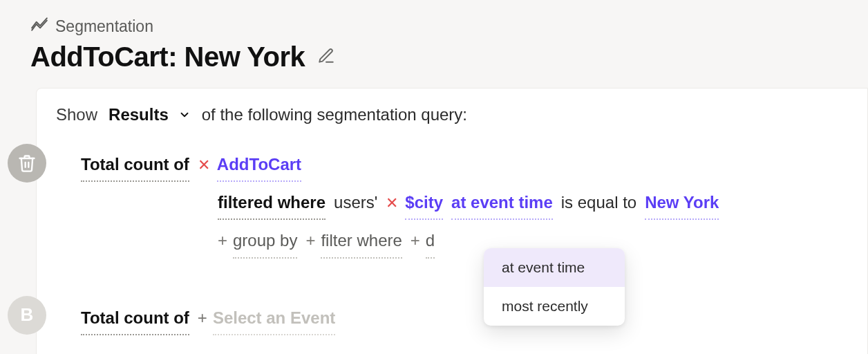 The image size is (868, 354). Describe the element at coordinates (326, 57) in the screenshot. I see `edit-title-button` at that location.